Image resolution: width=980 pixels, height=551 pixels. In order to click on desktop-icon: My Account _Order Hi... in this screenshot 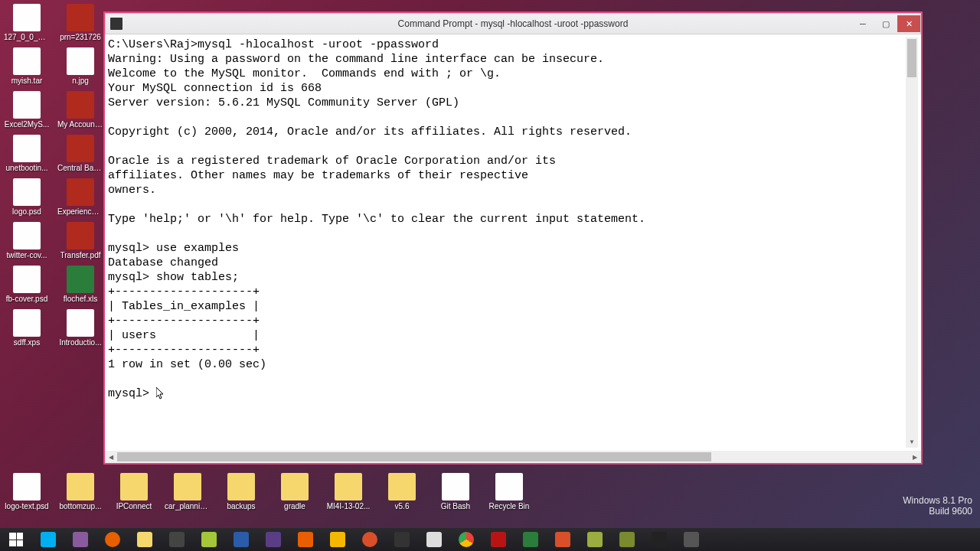, I will do `click(80, 110)`.